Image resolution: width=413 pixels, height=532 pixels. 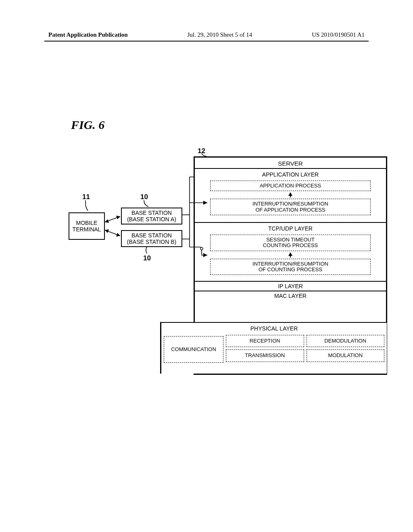 What do you see at coordinates (290, 286) in the screenshot?
I see `ip-layer: IP LAYER` at bounding box center [290, 286].